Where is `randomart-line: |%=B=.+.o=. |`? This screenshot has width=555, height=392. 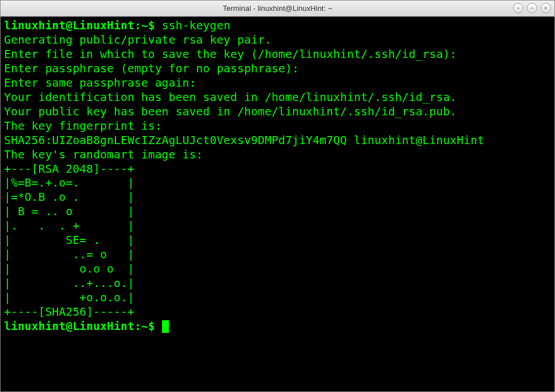 randomart-line: |%=B=.+.o=. | is located at coordinates (278, 184).